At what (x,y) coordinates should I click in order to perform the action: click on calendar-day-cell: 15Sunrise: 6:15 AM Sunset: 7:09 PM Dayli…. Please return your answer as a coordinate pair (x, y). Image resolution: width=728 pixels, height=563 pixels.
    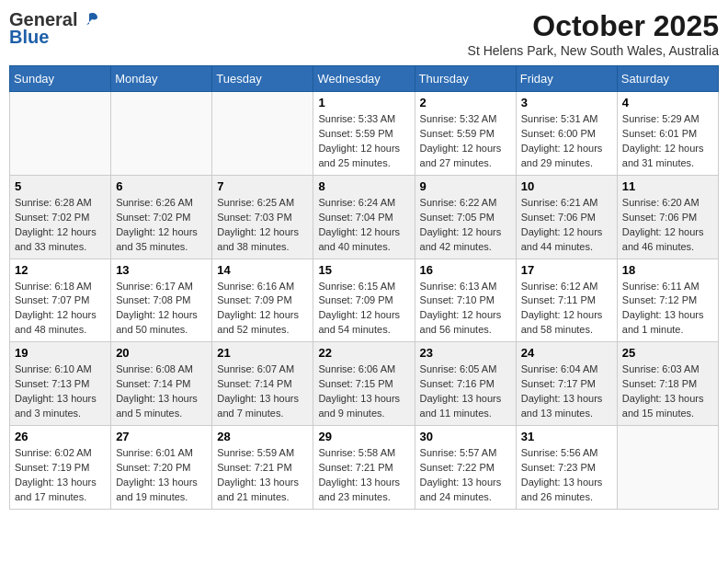
    Looking at the image, I should click on (364, 300).